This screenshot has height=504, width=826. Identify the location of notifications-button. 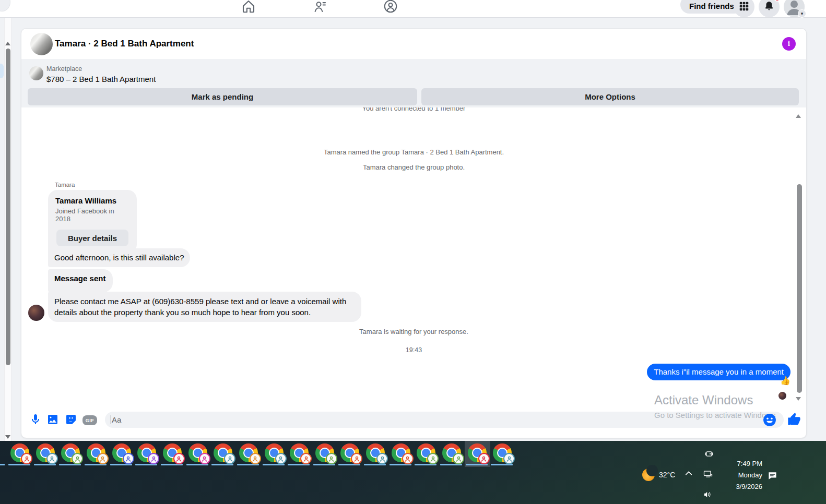
(769, 8).